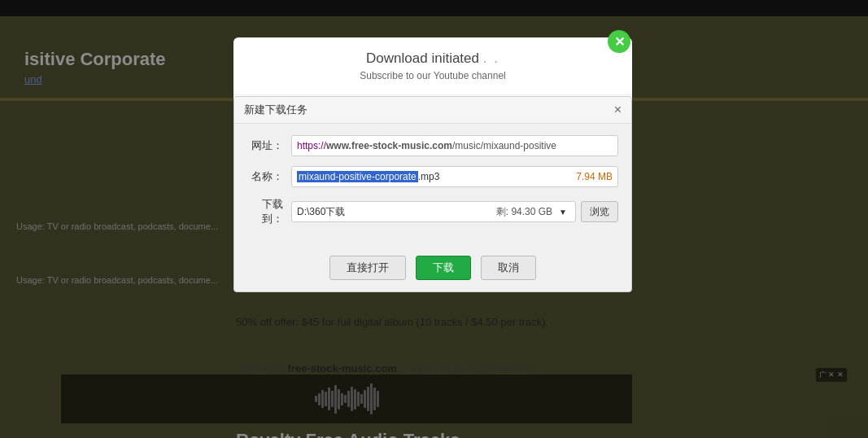 Image resolution: width=868 pixels, height=438 pixels. I want to click on path-value: D:\360下载, so click(395, 212).